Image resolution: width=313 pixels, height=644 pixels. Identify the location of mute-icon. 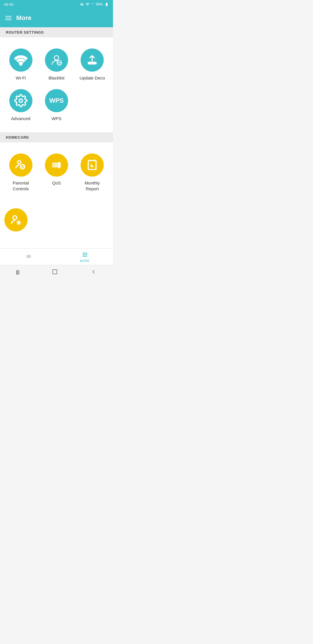
(82, 4).